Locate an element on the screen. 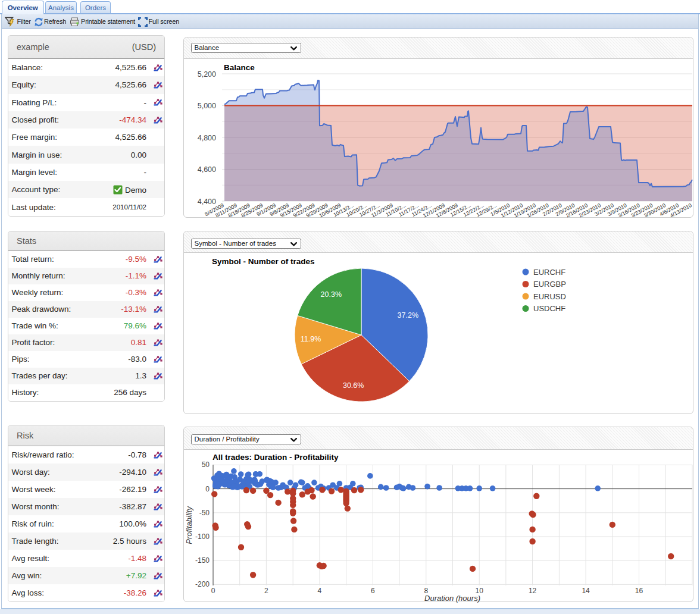 The height and width of the screenshot is (614, 700). svg-text: 4 is located at coordinates (320, 591).